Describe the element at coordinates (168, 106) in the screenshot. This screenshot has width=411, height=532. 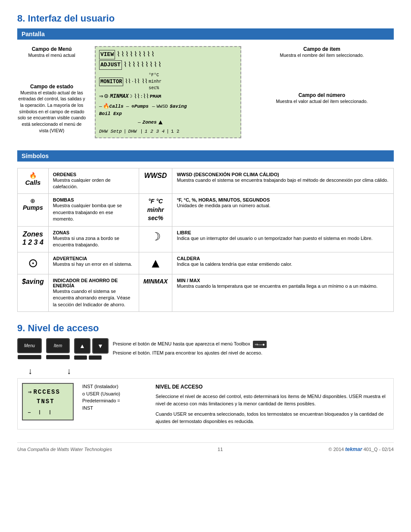
I see `lcd-row-5: — 🔥 Calls — ⊕ Pumps — WWSD $aving` at that location.